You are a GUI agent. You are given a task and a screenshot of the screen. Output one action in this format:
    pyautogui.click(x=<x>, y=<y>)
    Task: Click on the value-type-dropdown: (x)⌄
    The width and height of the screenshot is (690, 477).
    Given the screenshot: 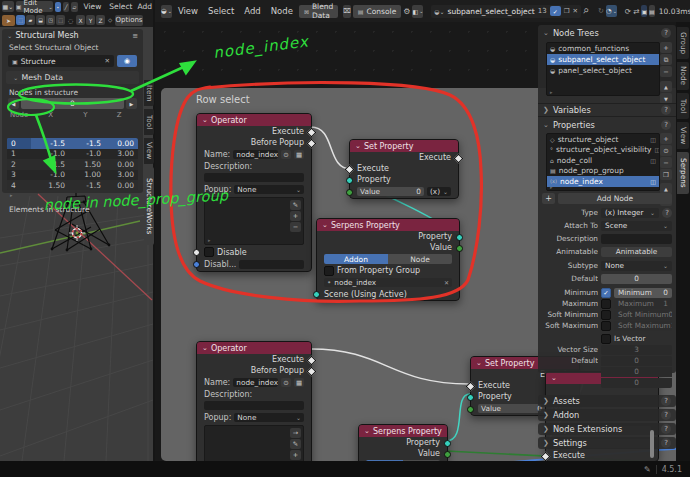 What is the action you would take?
    pyautogui.click(x=439, y=192)
    